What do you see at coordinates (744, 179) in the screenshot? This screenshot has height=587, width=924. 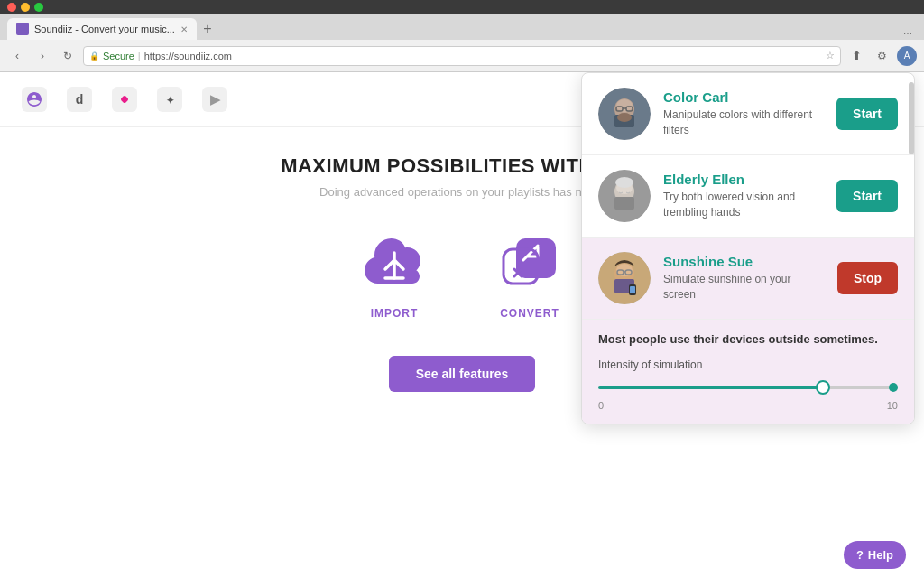 I see `elderly-ellen-name: Elderly Ellen` at bounding box center [744, 179].